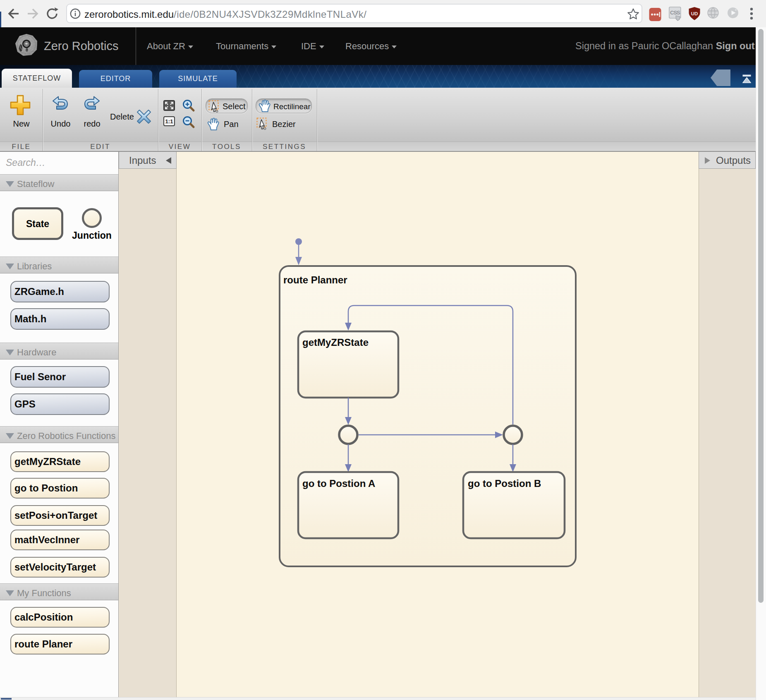 The image size is (766, 700). Describe the element at coordinates (335, 343) in the screenshot. I see `svg-text: getMyZRState` at that location.